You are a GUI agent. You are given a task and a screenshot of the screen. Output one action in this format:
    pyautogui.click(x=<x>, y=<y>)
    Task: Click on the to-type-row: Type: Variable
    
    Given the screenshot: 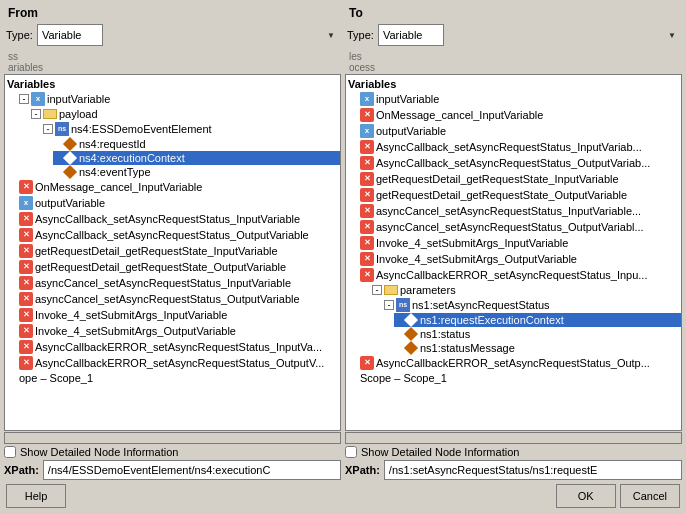 What is the action you would take?
    pyautogui.click(x=514, y=36)
    